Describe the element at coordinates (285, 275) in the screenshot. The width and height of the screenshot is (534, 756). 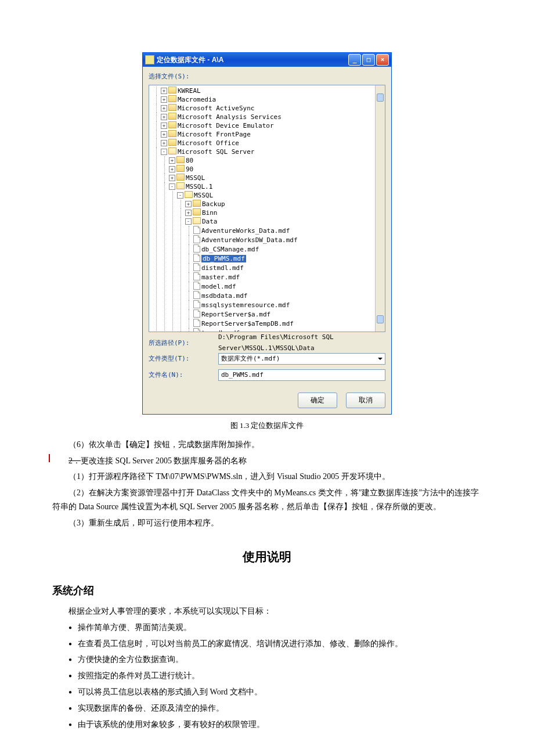
I see `tree-item: -Data AdventureWorks_Data.mdf AdventureW…` at that location.